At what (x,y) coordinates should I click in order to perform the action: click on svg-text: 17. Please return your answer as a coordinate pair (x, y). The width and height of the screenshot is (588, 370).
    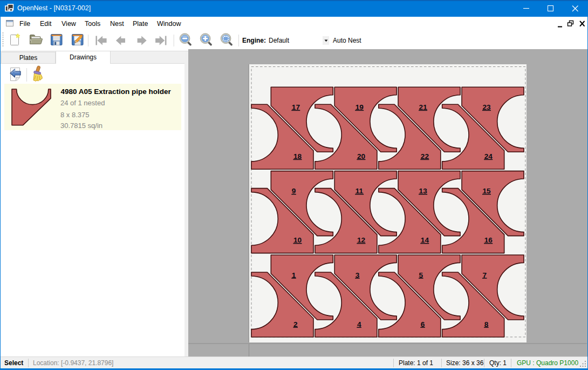
    Looking at the image, I should click on (296, 107).